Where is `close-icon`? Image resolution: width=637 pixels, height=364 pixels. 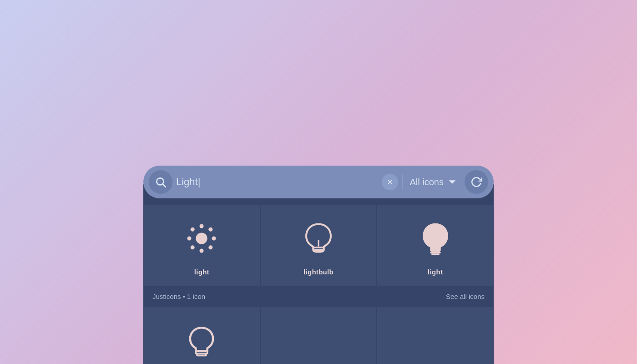 close-icon is located at coordinates (390, 182).